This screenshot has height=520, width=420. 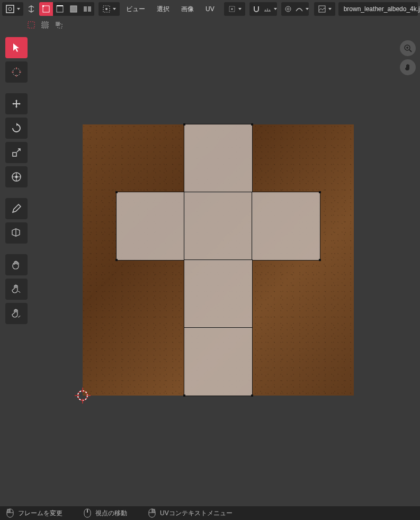 I want to click on tool-cursor, so click(x=16, y=72).